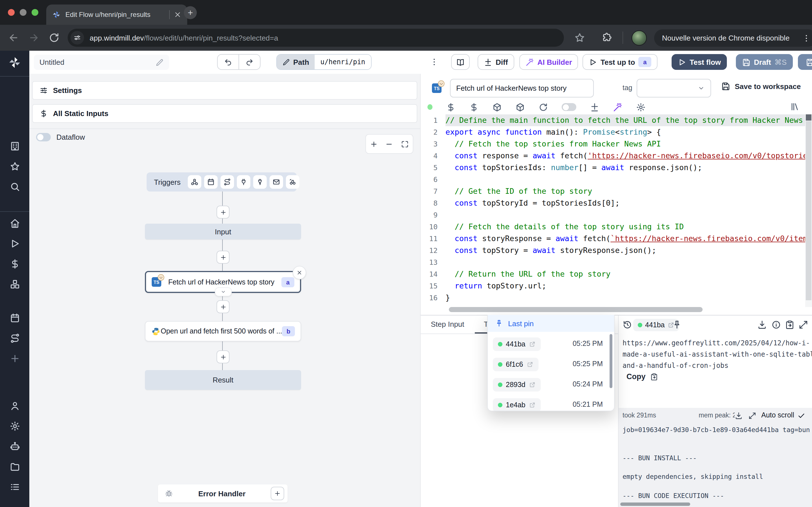  I want to click on windmill-logo, so click(15, 62).